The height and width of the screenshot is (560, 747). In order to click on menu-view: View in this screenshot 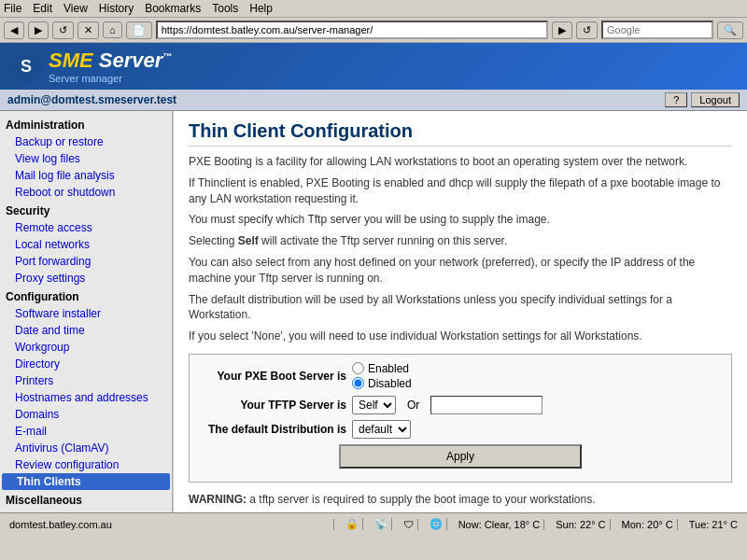, I will do `click(76, 8)`.